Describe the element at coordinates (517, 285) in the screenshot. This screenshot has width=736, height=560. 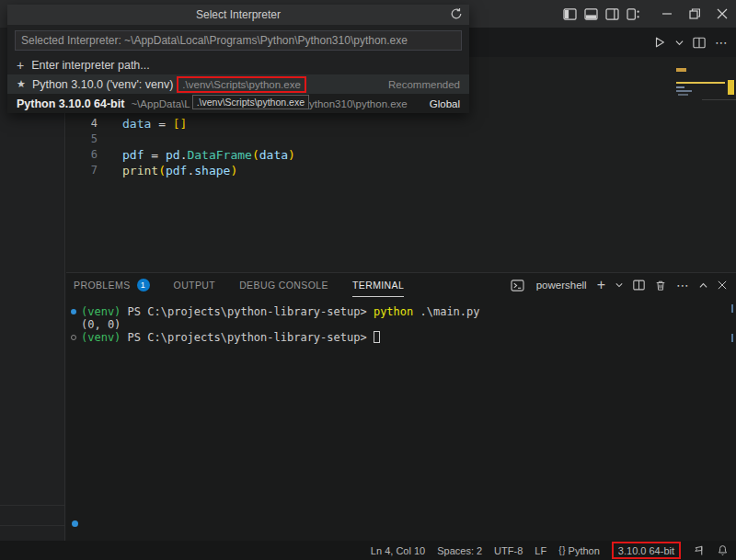
I see `powershell-terminal-icon` at that location.